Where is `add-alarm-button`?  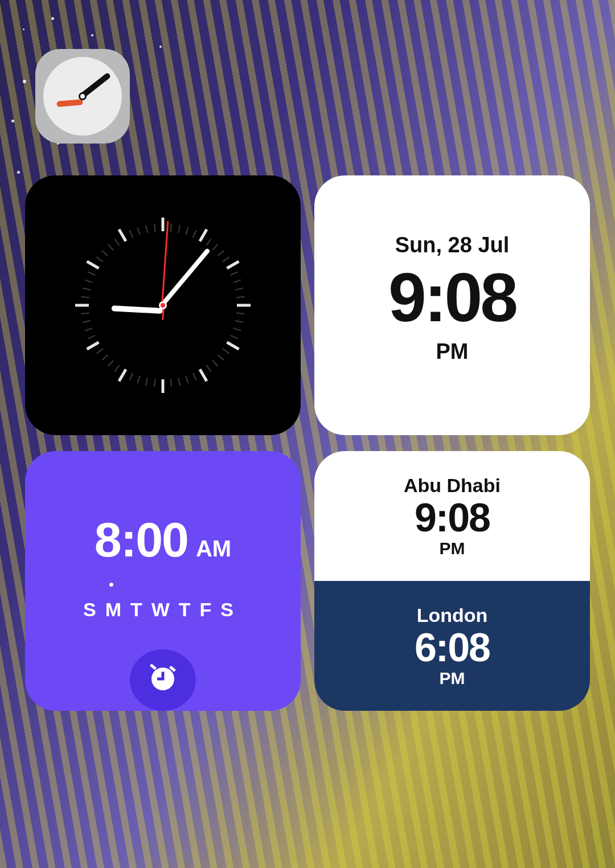 add-alarm-button is located at coordinates (163, 680).